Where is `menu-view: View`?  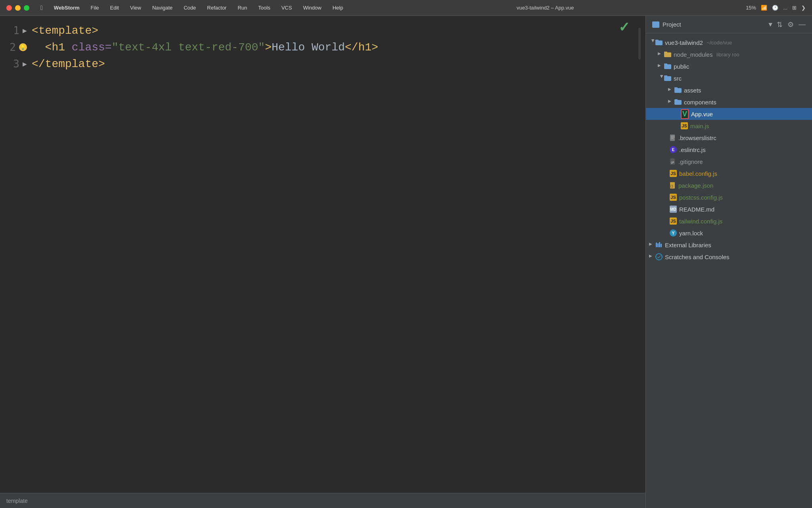 menu-view: View is located at coordinates (136, 8).